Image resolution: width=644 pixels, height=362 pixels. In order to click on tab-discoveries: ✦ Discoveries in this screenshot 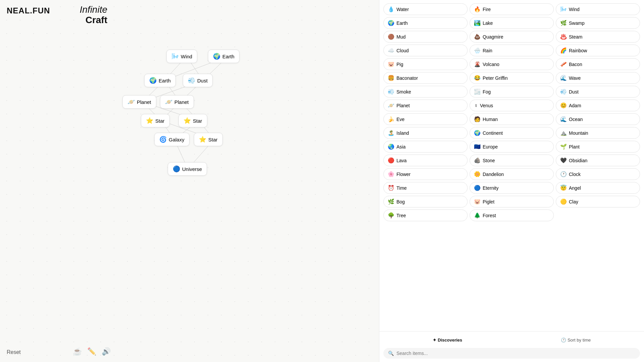, I will do `click(447, 340)`.